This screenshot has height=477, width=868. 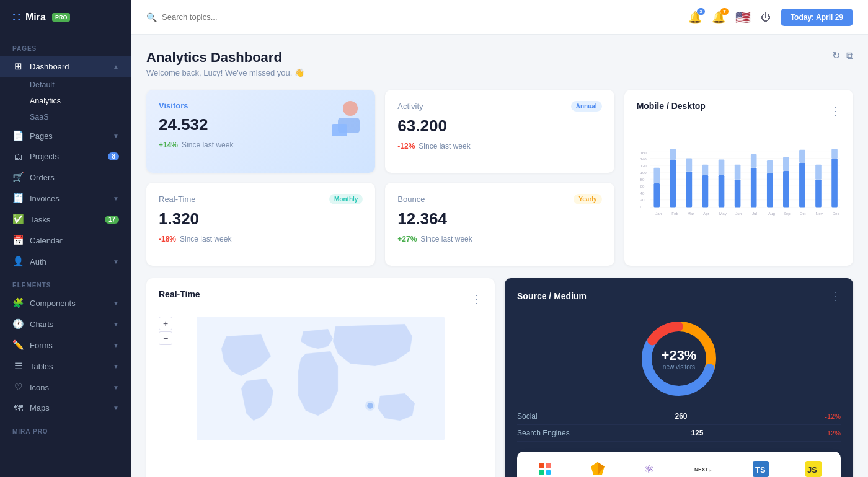 What do you see at coordinates (719, 17) in the screenshot?
I see `alerts-button: 🔔 7` at bounding box center [719, 17].